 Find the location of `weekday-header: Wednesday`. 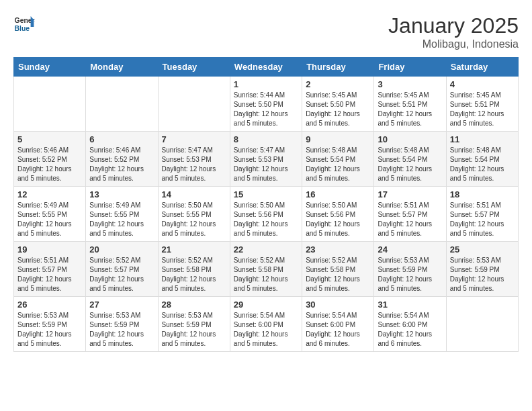

weekday-header: Wednesday is located at coordinates (266, 67).